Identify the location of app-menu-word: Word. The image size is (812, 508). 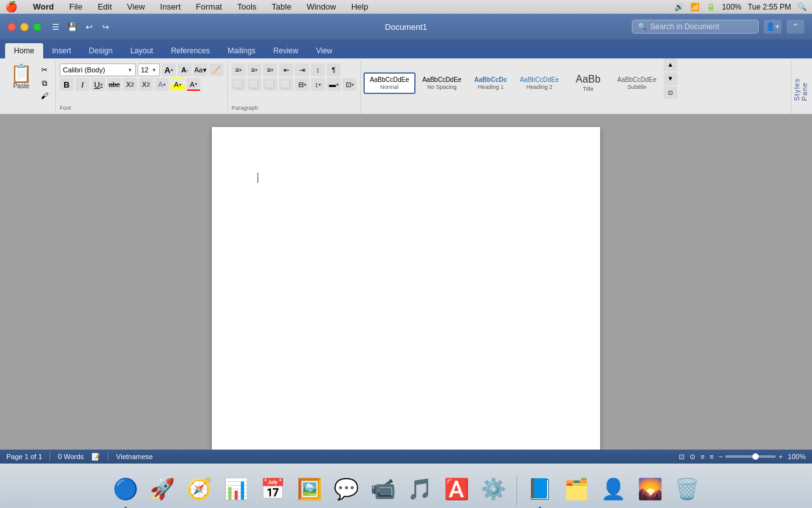
(43, 6).